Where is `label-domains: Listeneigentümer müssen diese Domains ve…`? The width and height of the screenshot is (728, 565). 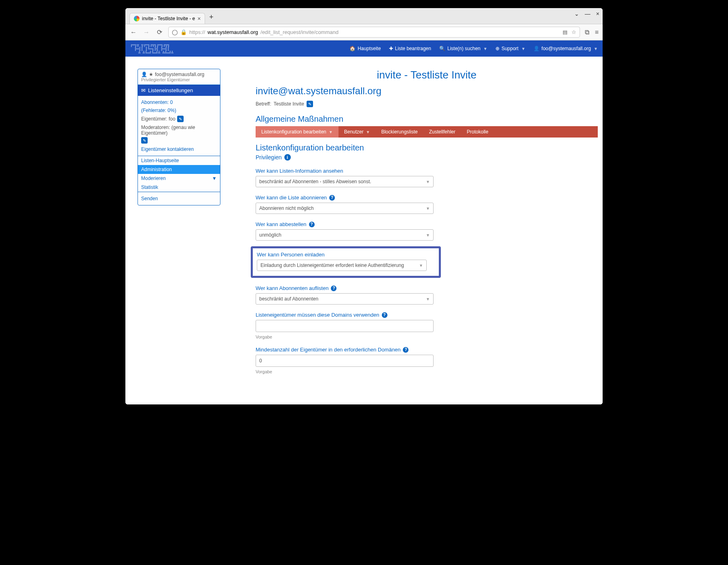
label-domains: Listeneigentümer müssen diese Domains ve… is located at coordinates (317, 315).